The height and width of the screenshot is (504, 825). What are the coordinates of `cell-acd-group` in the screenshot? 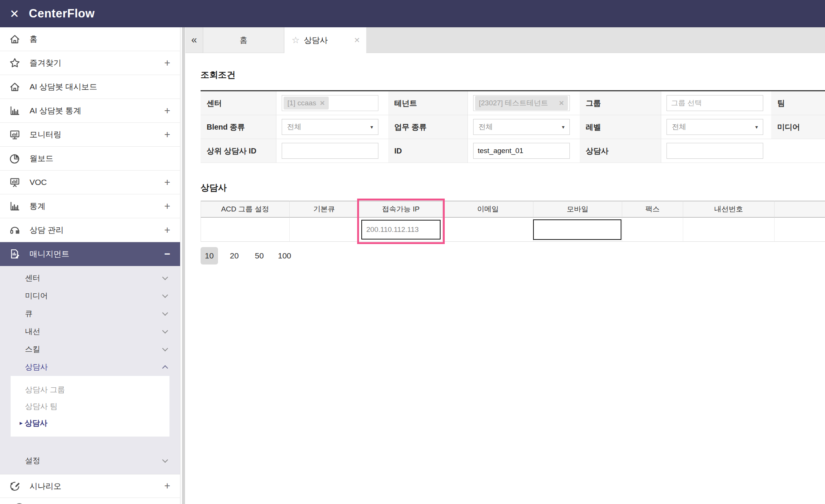 It's located at (245, 230).